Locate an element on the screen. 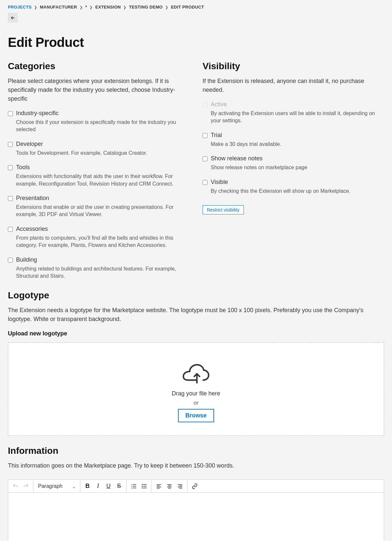 The width and height of the screenshot is (392, 541). category-item: BuildingAnything related to buildings an… is located at coordinates (99, 268).